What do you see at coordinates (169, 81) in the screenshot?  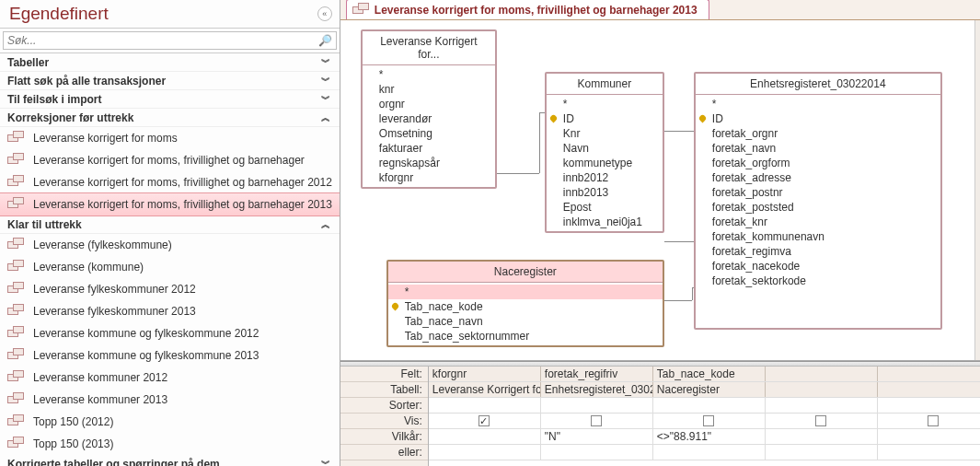 I see `nav-group-header: Flatt søk på alle transaksjoner︾` at bounding box center [169, 81].